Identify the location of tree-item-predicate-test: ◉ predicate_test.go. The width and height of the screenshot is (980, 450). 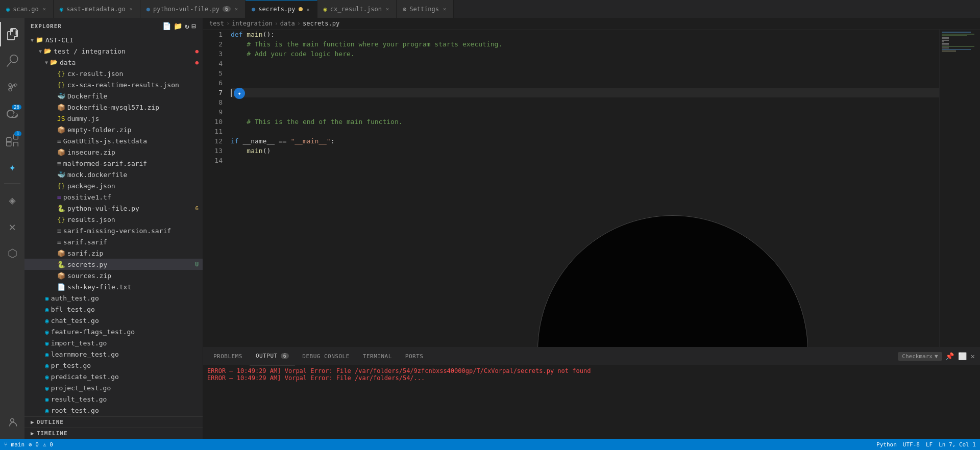
(113, 377).